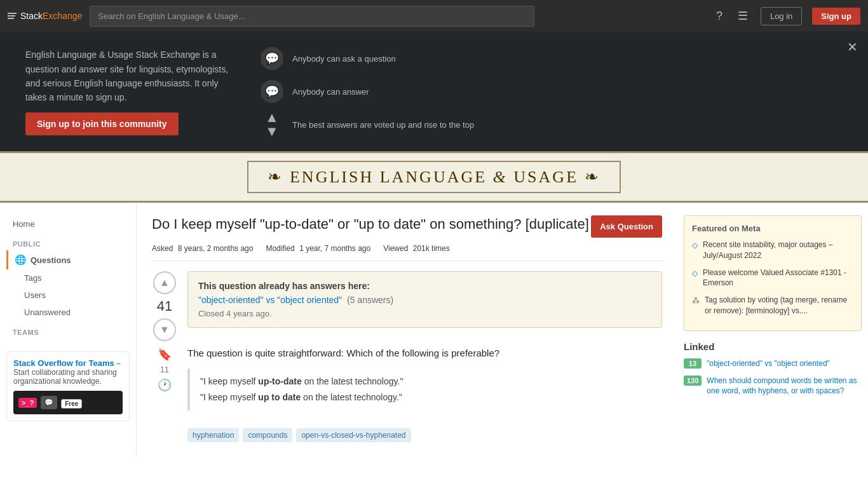  I want to click on site-header-inner: ❧ ENGLISH LANGUAGE & USAGE ❧, so click(433, 177).